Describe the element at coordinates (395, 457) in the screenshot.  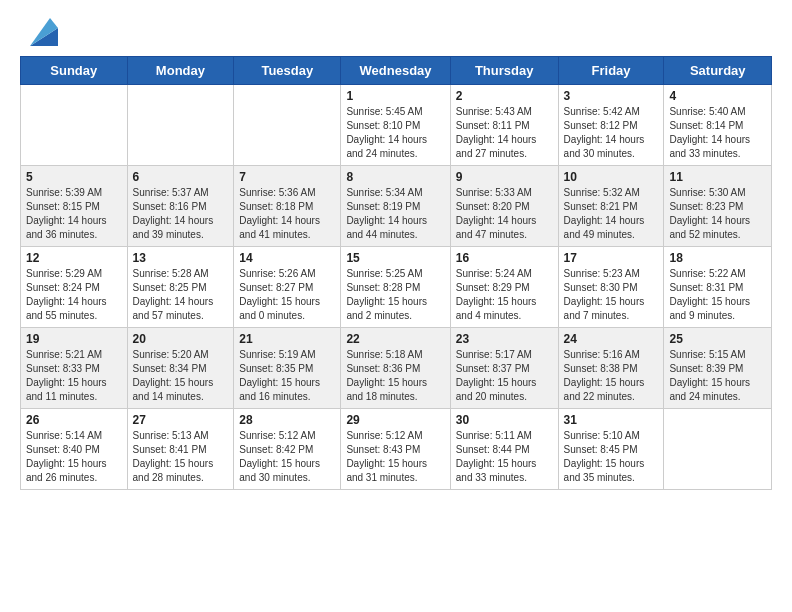
I see `day-info: Sunrise: 5:12 AM Sunset: 8:43 PM Dayligh…` at that location.